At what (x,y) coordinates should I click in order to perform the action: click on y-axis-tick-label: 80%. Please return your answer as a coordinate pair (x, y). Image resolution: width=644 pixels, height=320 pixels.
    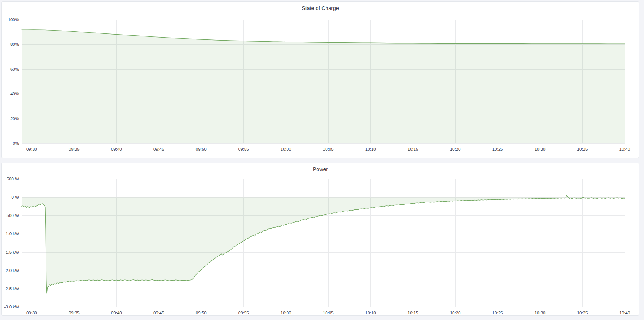
    Looking at the image, I should click on (15, 44).